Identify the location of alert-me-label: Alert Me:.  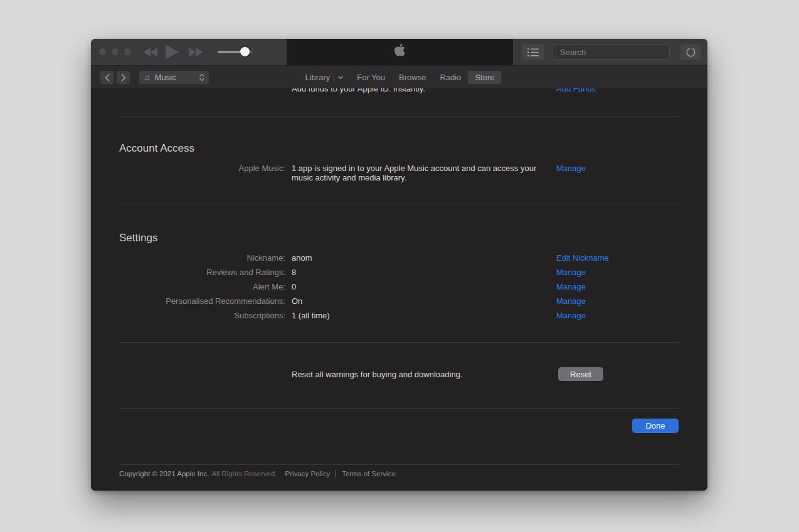
(188, 287).